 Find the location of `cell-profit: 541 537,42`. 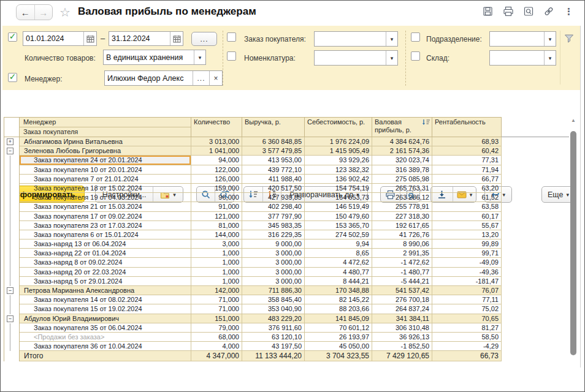

cell-profit: 541 537,42 is located at coordinates (402, 290).